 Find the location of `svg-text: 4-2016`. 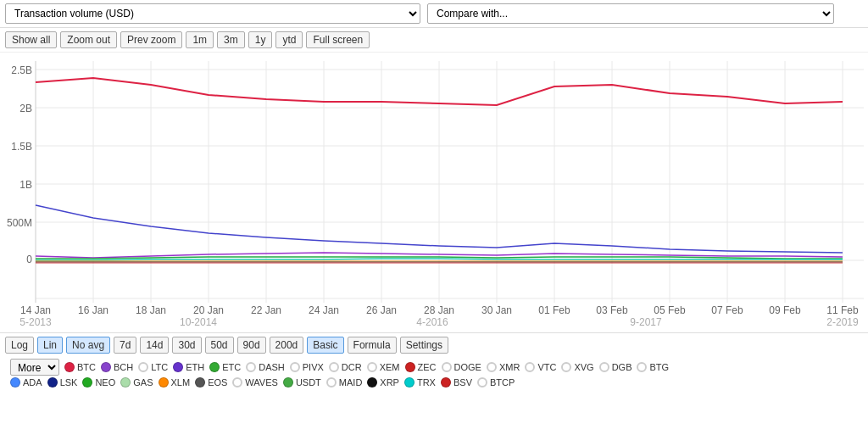

svg-text: 4-2016 is located at coordinates (432, 322).